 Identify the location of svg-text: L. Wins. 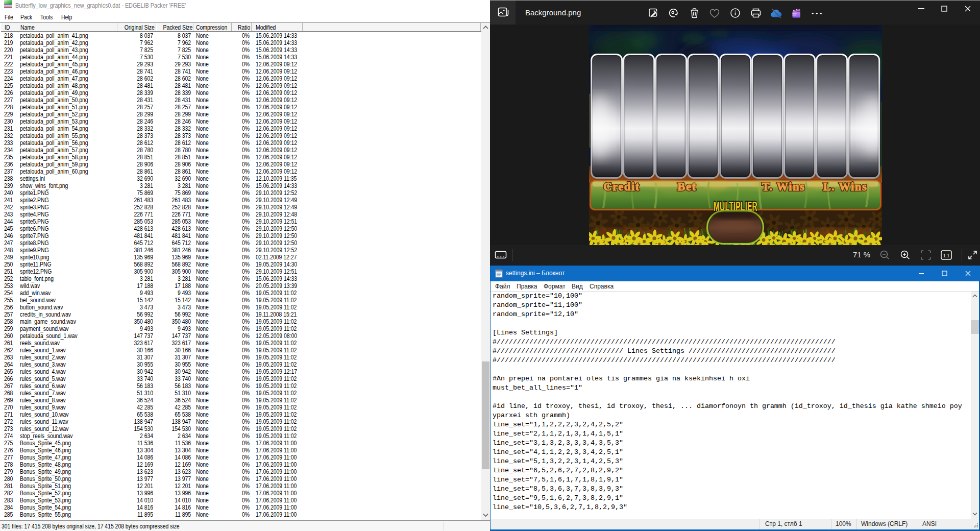
(845, 187).